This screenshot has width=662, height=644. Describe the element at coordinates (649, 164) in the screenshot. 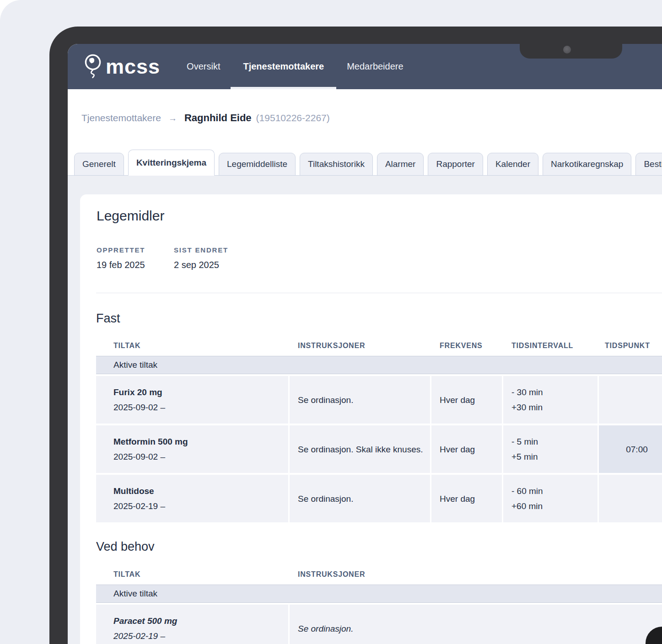

I see `tab-bestillinger: Bestillinger` at that location.